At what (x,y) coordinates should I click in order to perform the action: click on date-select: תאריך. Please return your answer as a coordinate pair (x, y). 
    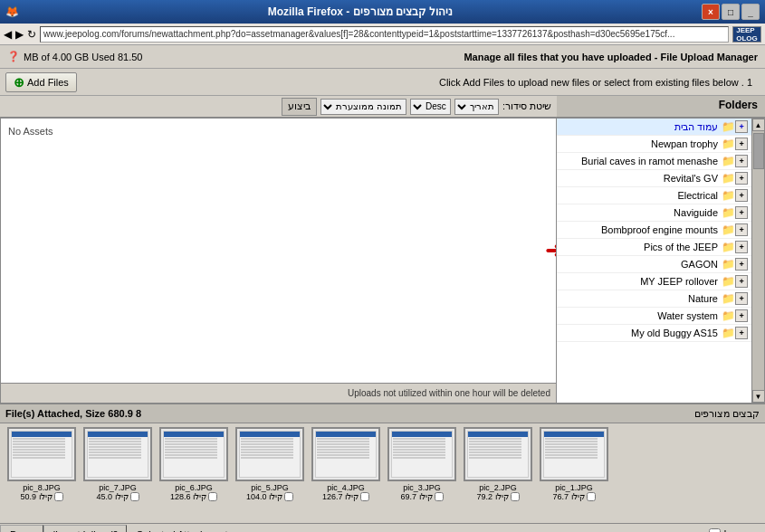
    Looking at the image, I should click on (476, 107).